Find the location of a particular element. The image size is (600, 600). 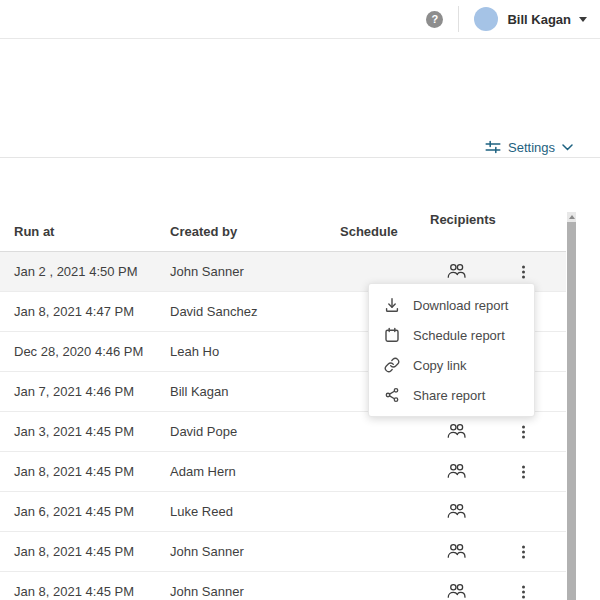

context-menu-item: Copy link is located at coordinates (452, 365).